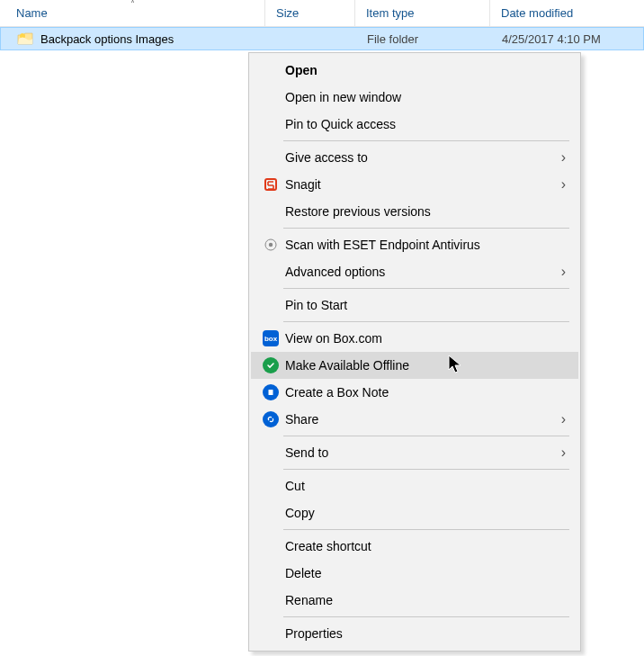 Image resolution: width=644 pixels, height=656 pixels. I want to click on menu-open-new-window: Open in new window, so click(415, 97).